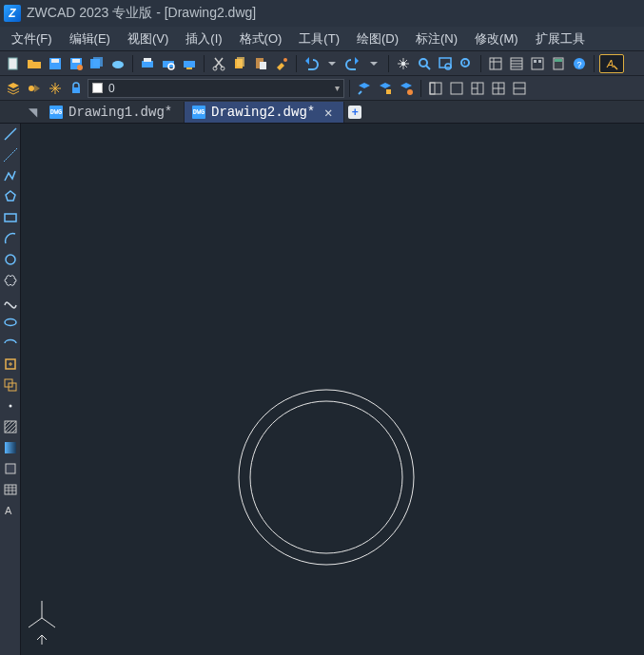 This screenshot has height=655, width=644. What do you see at coordinates (10, 343) in the screenshot?
I see `ellipse-arc-tool` at bounding box center [10, 343].